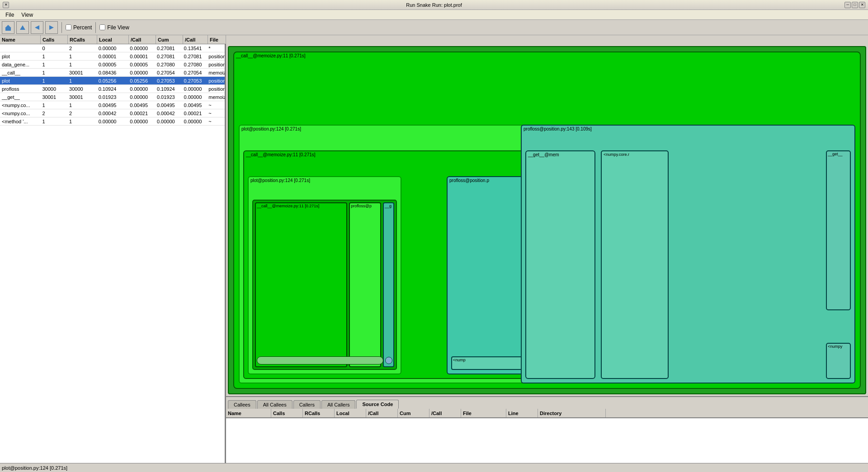 The width and height of the screenshot is (868, 472). Describe the element at coordinates (377, 404) in the screenshot. I see `tab-source-code: Source Code` at that location.